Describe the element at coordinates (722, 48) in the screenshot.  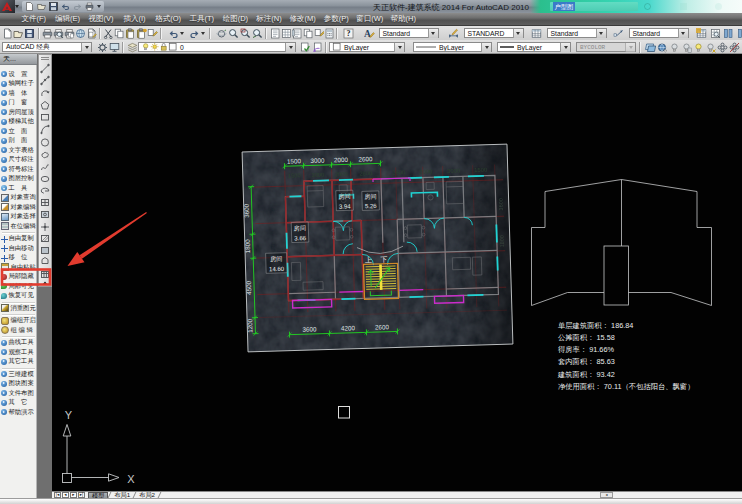
I see `layer-merge-icon` at that location.